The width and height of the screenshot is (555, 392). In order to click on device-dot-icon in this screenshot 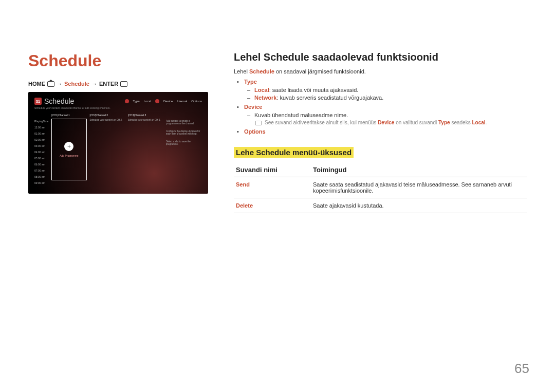, I will do `click(157, 101)`.